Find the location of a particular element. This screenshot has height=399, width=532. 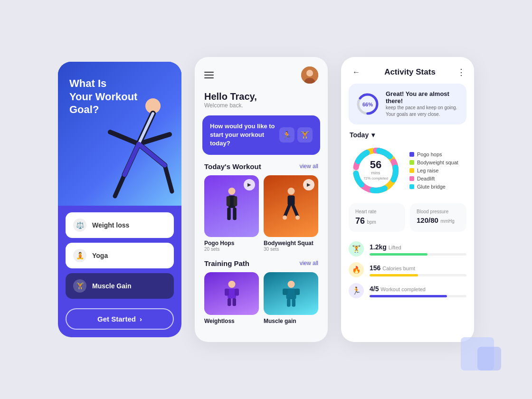

pogo-dot is located at coordinates (412, 154).